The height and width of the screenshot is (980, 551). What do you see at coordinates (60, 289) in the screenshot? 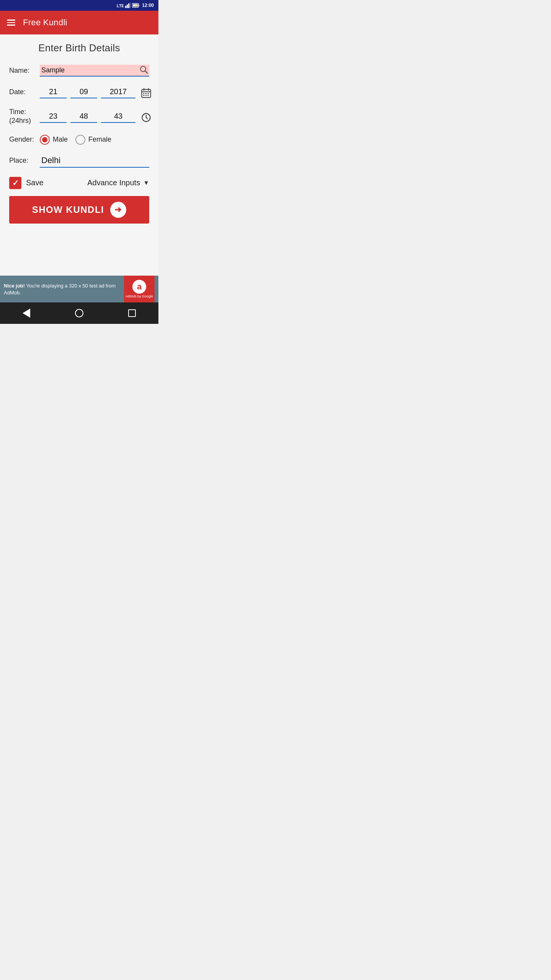
I see `admob-message: Nice job! You're displaying a 320 x 50 t…` at bounding box center [60, 289].